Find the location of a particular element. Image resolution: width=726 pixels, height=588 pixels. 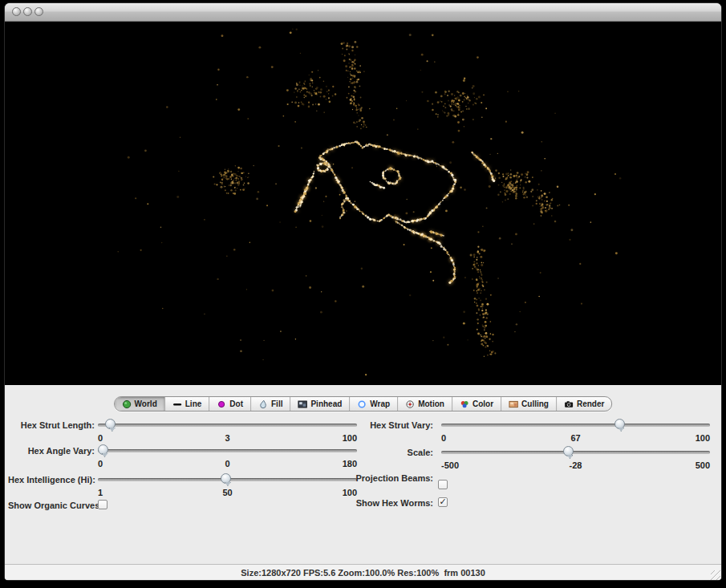

pinhead-icon is located at coordinates (302, 404).